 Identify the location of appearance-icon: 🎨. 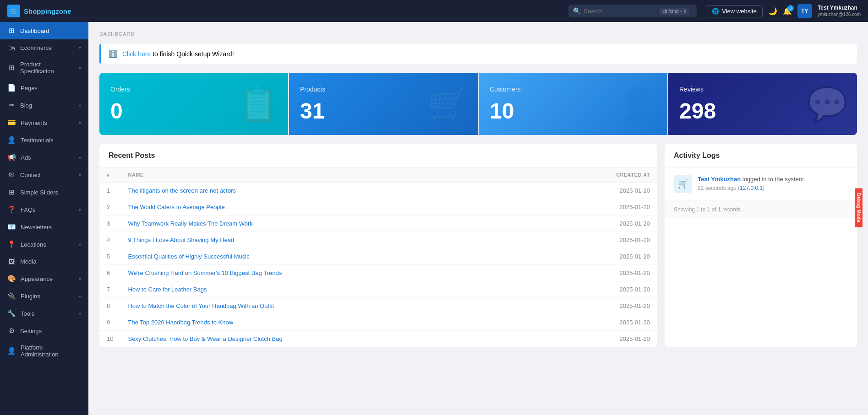
(12, 279).